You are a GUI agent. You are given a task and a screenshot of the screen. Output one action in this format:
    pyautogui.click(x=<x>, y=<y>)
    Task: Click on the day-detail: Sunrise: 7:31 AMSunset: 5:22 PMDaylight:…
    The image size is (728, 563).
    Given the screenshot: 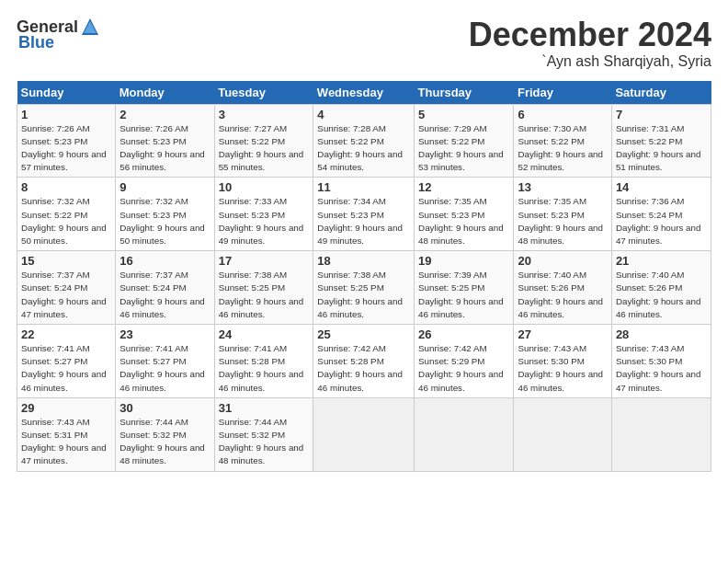 What is the action you would take?
    pyautogui.click(x=658, y=148)
    